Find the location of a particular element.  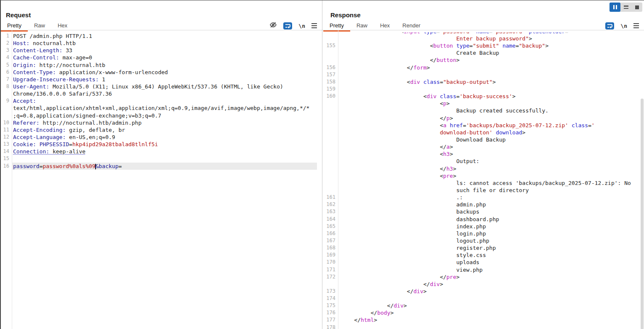

code-line: <pre> is located at coordinates (481, 176).